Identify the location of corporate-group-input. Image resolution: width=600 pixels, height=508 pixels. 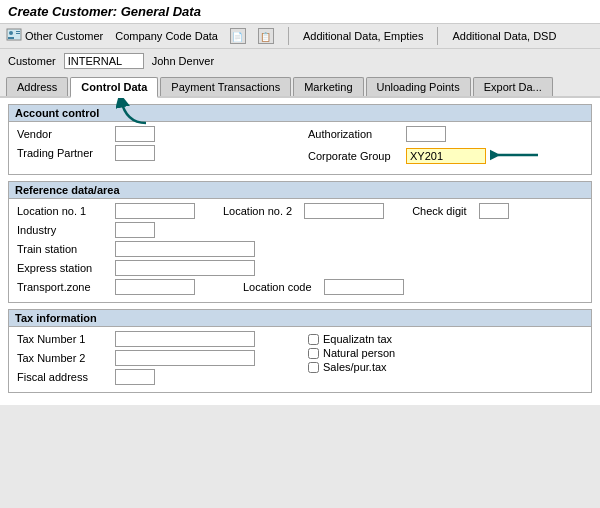
(446, 156).